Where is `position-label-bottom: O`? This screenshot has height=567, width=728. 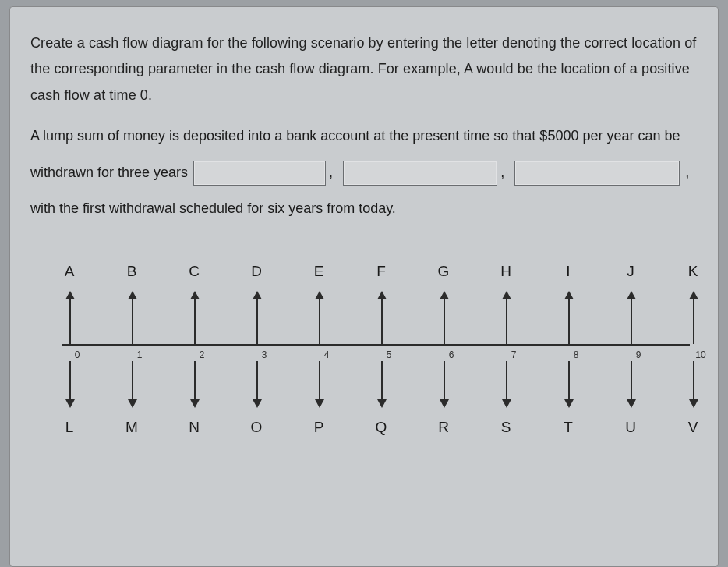
position-label-bottom: O is located at coordinates (257, 427).